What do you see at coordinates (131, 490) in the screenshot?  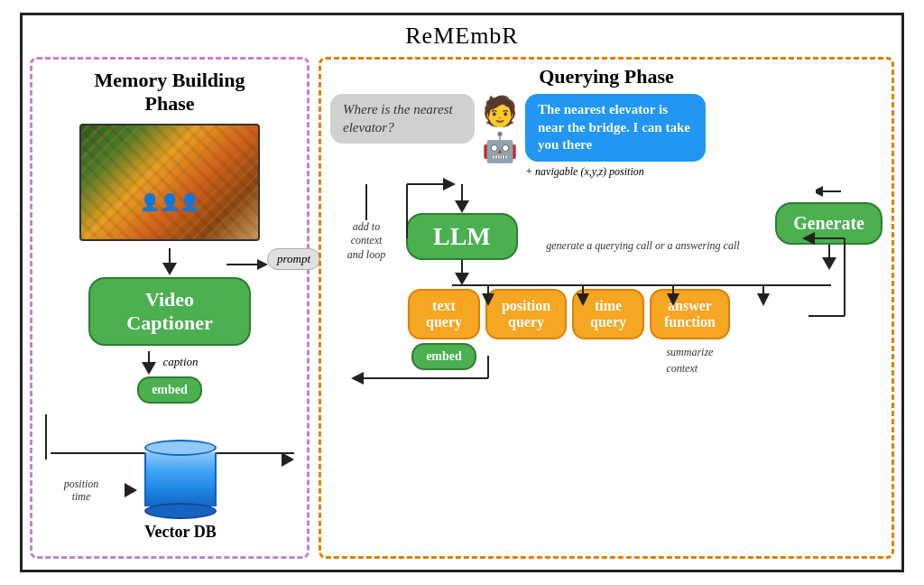 I see `pos-time-arrow` at bounding box center [131, 490].